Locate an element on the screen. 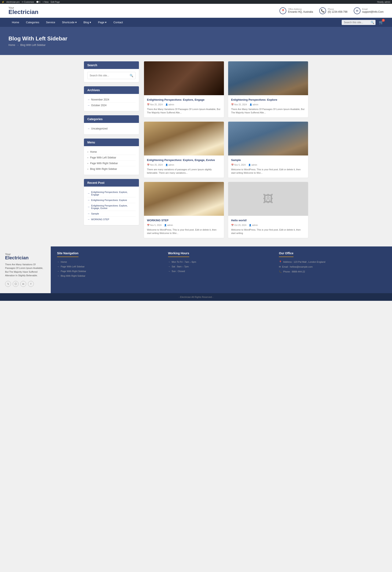  footer-logo: Your Electrician is located at coordinates (26, 256).